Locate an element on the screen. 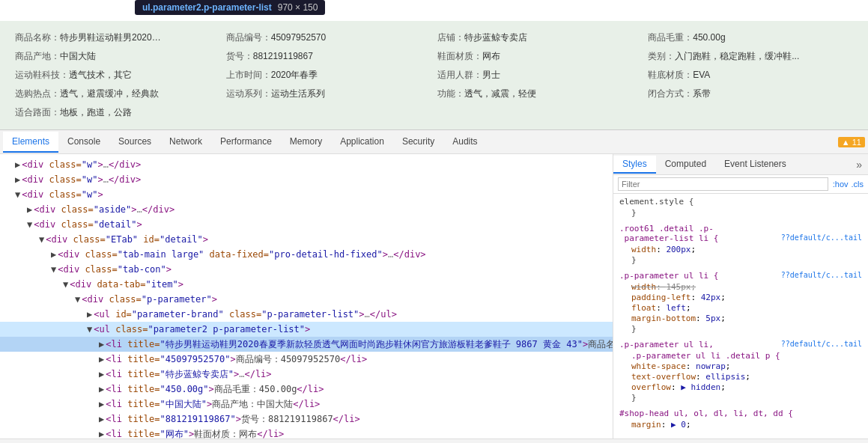  dom-line: ▶<li title="特步蓝鲸专卖店">…</li> is located at coordinates (306, 374).